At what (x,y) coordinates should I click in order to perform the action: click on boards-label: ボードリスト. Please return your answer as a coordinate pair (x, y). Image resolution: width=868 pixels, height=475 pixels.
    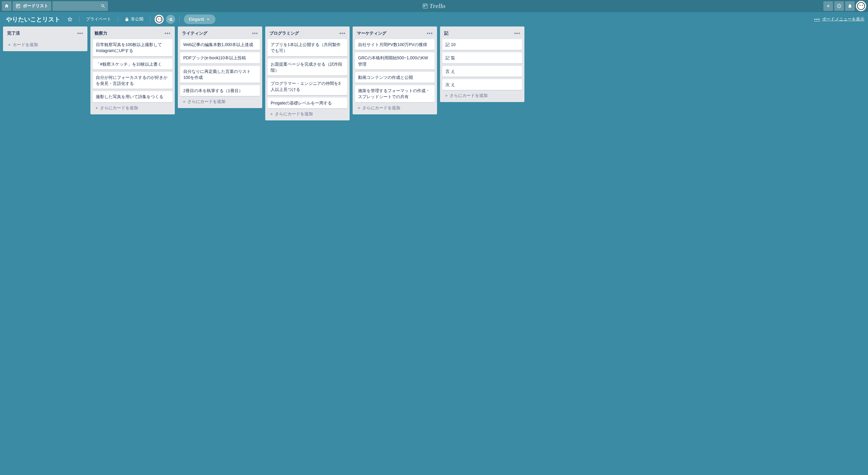
    Looking at the image, I should click on (36, 6).